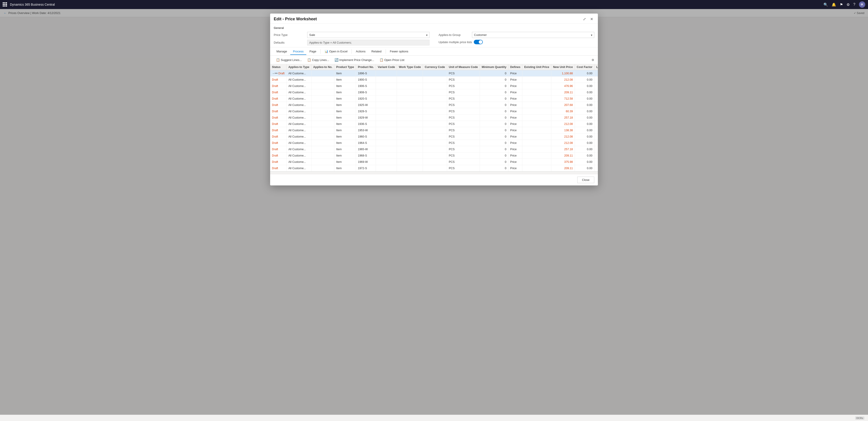 The width and height of the screenshot is (868, 421). Describe the element at coordinates (434, 79) in the screenshot. I see `table-row: Draft All Custome... Item 1900-S PCS 0 P…` at that location.